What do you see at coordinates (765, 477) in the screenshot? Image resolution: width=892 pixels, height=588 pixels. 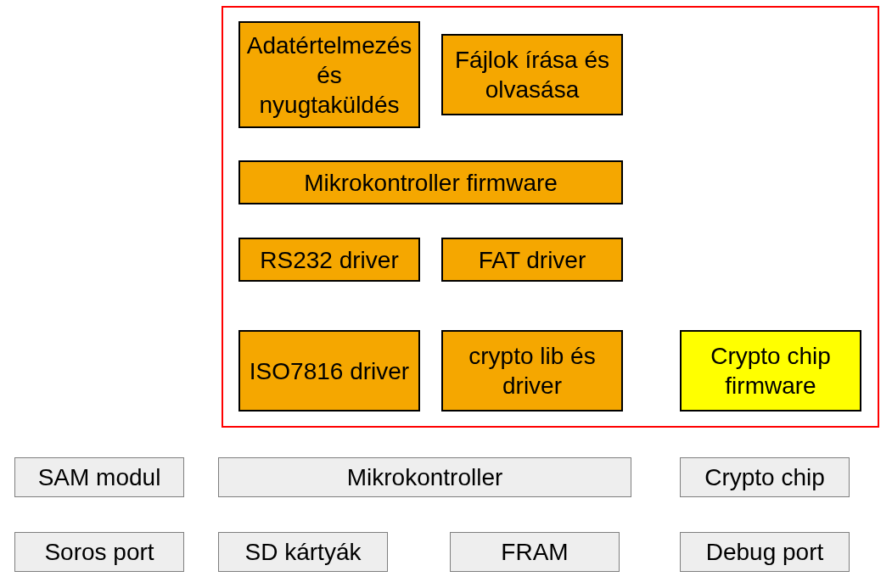 I see `hw-crypto-chip: Crypto chip` at bounding box center [765, 477].